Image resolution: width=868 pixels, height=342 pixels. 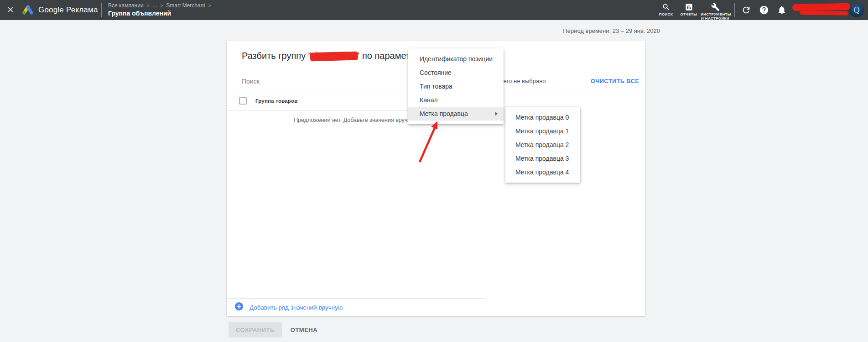 What do you see at coordinates (273, 330) in the screenshot?
I see `dialog-actions: СОХРАНИТЬ ОТМЕНА` at bounding box center [273, 330].